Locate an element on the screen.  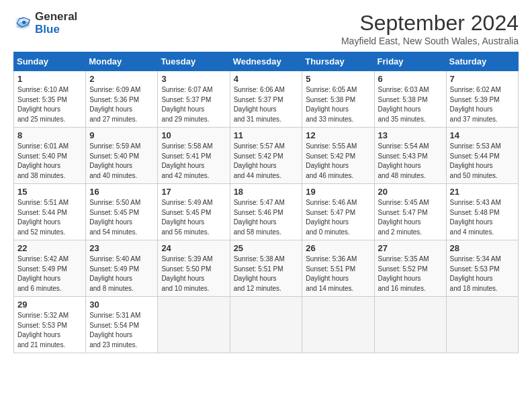
daylight-value: and 8 minutes. is located at coordinates (112, 289).